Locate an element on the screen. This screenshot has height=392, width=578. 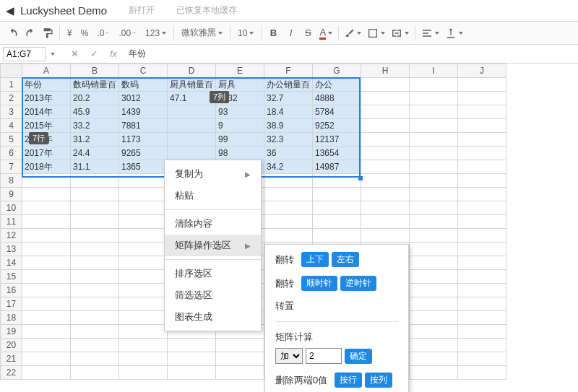
delzero-bycol-button: 按列 is located at coordinates (379, 380).